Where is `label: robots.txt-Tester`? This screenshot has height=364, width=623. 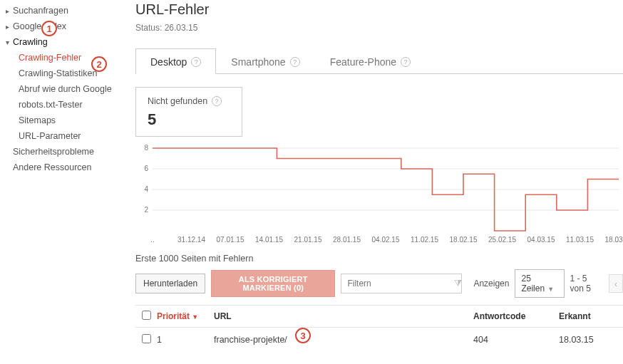
label: robots.txt-Tester is located at coordinates (51, 105).